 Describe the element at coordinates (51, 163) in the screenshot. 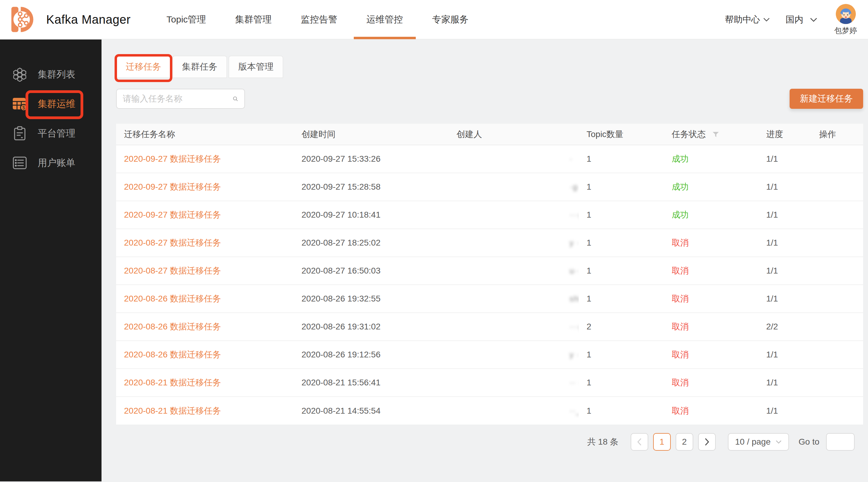

I see `sidebar-item-user-billing: 用户账单` at that location.